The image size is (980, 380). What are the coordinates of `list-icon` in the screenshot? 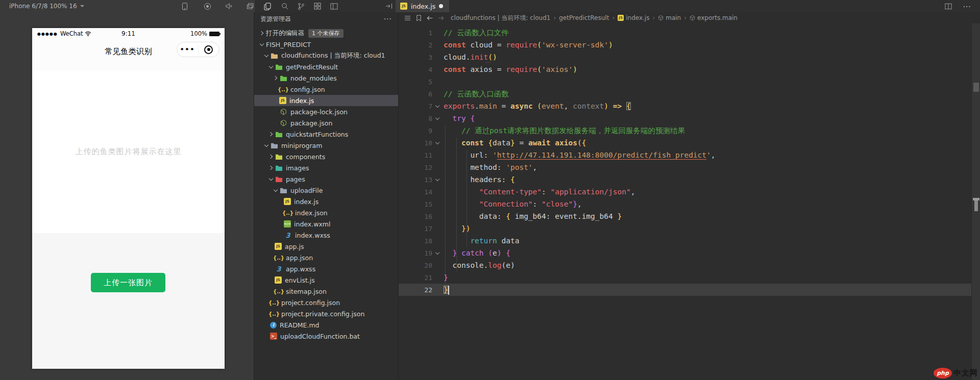 It's located at (407, 18).